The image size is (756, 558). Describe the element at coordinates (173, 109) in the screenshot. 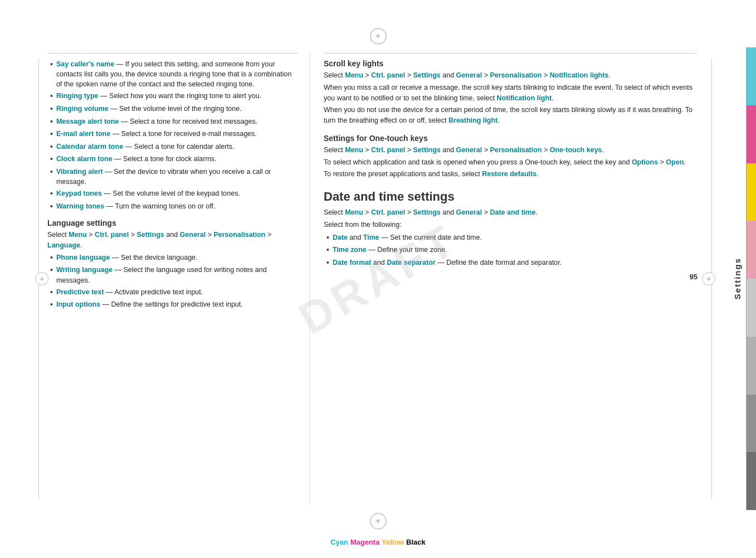

I see `bullet-ringing-volume: • Ringing volume — Set the volume level …` at that location.